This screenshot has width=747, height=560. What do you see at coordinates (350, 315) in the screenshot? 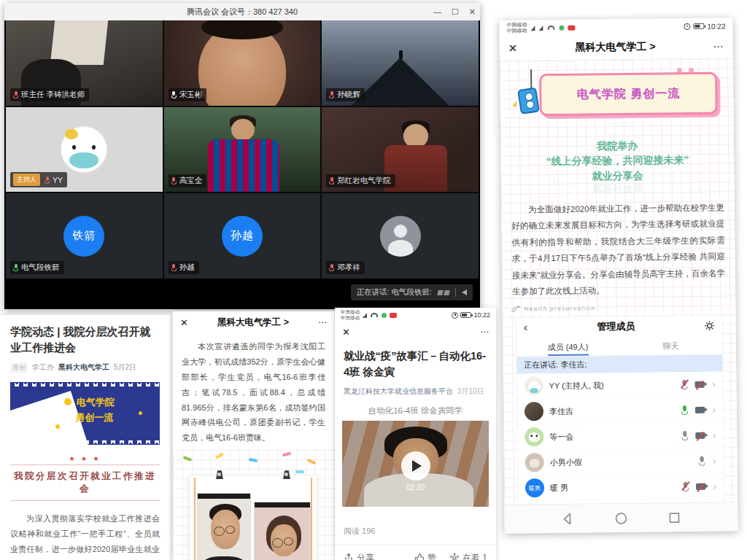
I see `carrier-labels: 中国移动 中国移动` at bounding box center [350, 315].